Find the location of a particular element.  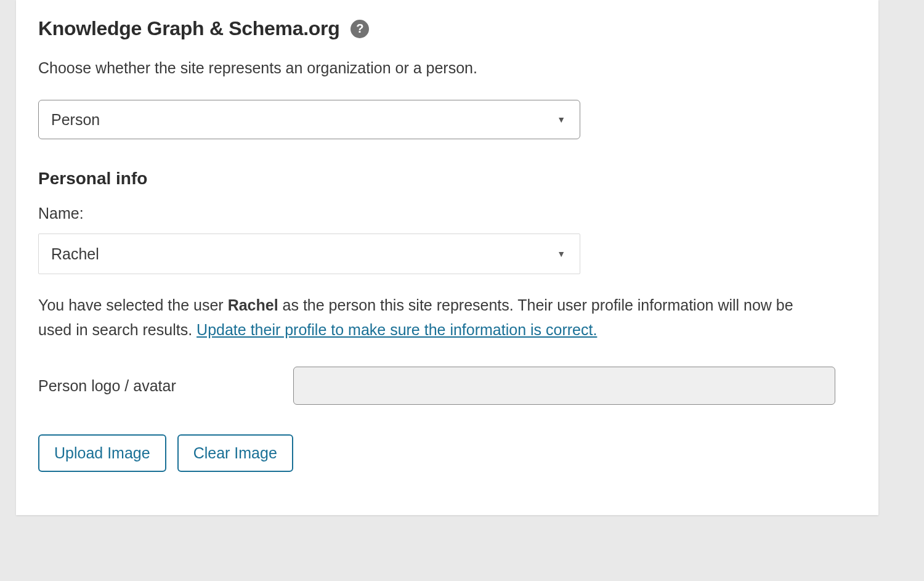

clear-image-button: Clear Image is located at coordinates (235, 453).